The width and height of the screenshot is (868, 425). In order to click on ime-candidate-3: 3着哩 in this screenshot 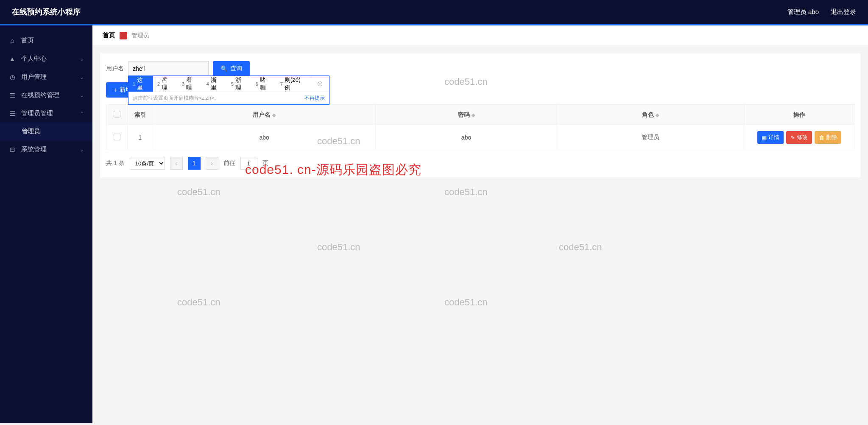, I will do `click(190, 84)`.